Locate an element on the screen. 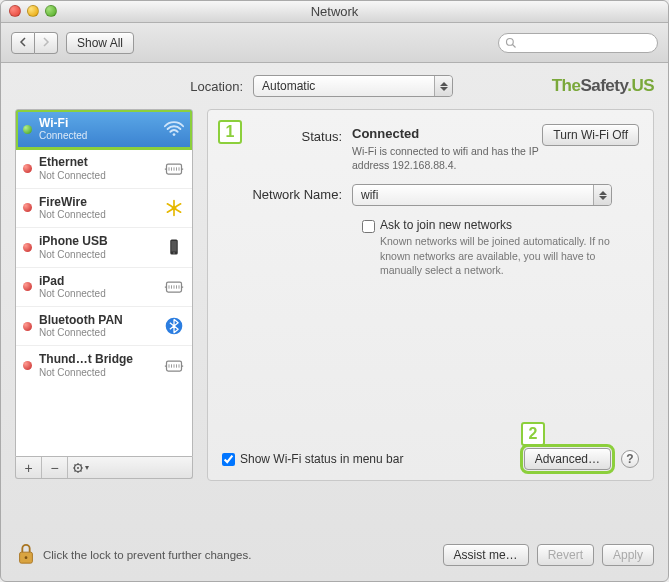 The image size is (669, 582). show-all-button: Show All is located at coordinates (100, 43).